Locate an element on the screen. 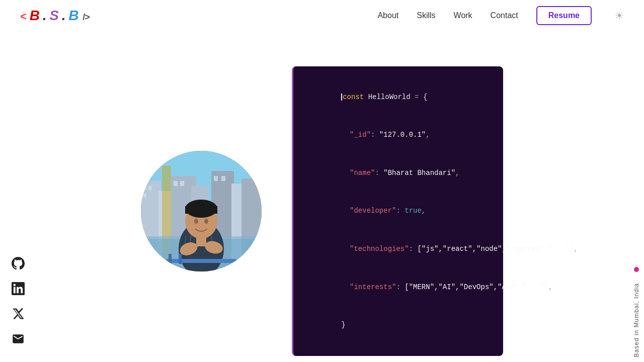 The width and height of the screenshot is (644, 362). vertical-text-bar: Based in Mumbai, India is located at coordinates (636, 315).